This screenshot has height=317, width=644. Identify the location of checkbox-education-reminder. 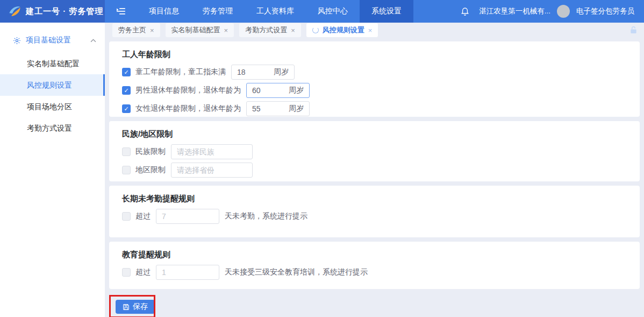
(126, 272).